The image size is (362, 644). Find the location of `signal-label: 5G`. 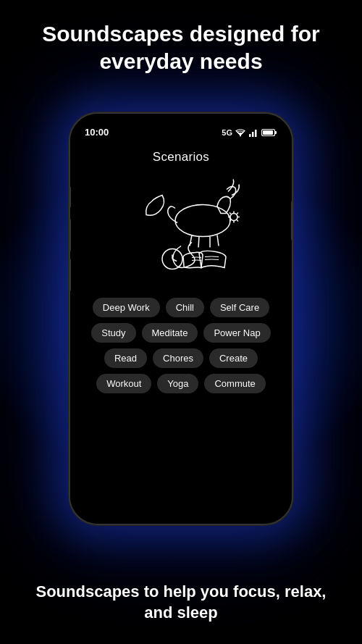

signal-label: 5G is located at coordinates (227, 133).